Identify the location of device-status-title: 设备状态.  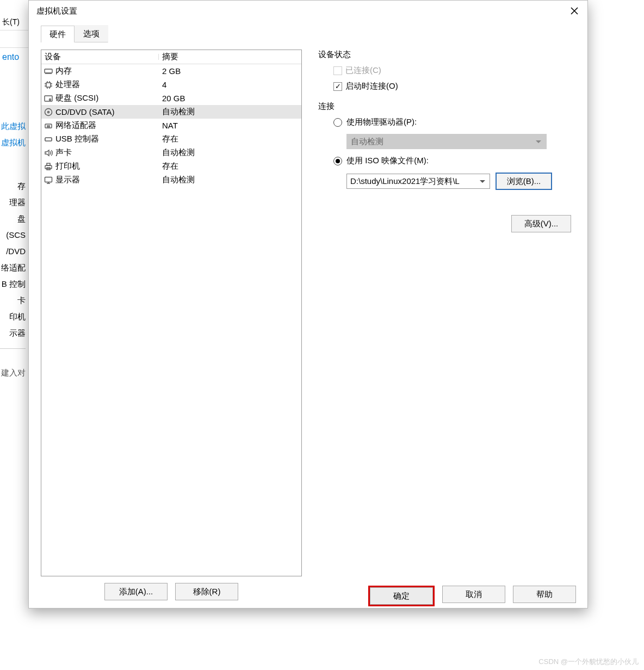
(445, 54).